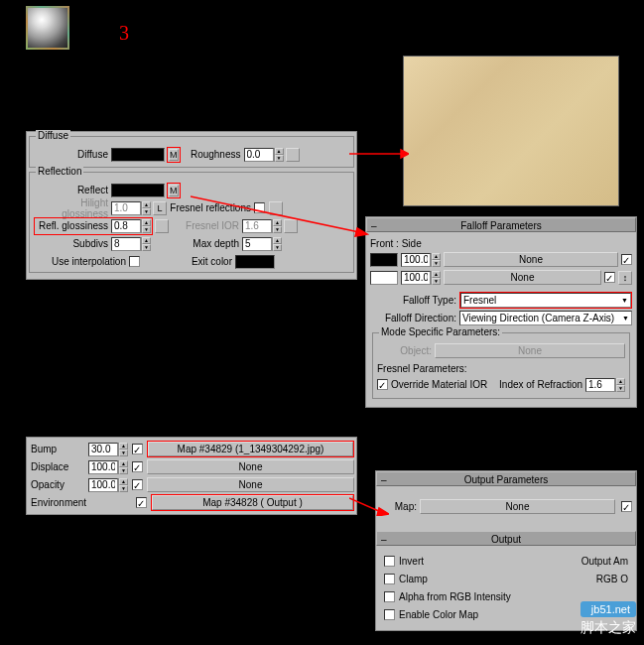 The image size is (644, 645). What do you see at coordinates (250, 484) in the screenshot?
I see `opacity-map-button: None` at bounding box center [250, 484].